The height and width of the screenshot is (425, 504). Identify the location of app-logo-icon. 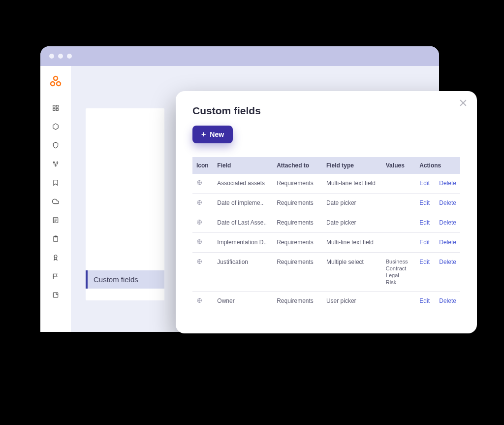
(56, 82).